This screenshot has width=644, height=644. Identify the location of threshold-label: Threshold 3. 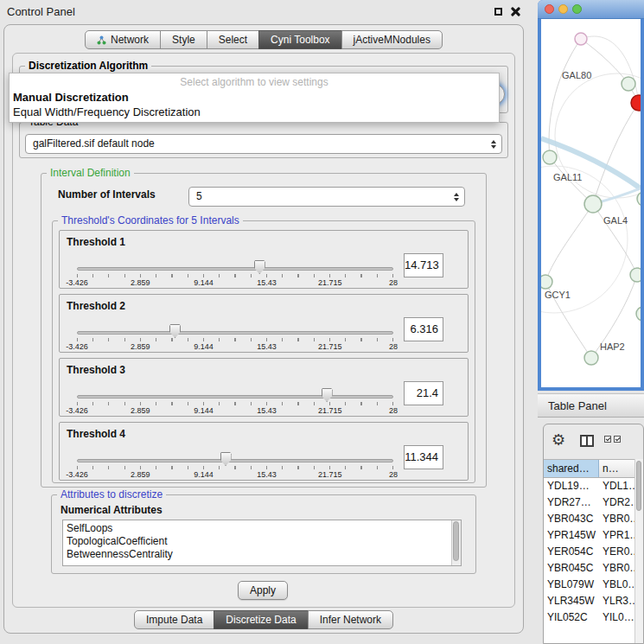
(96, 370).